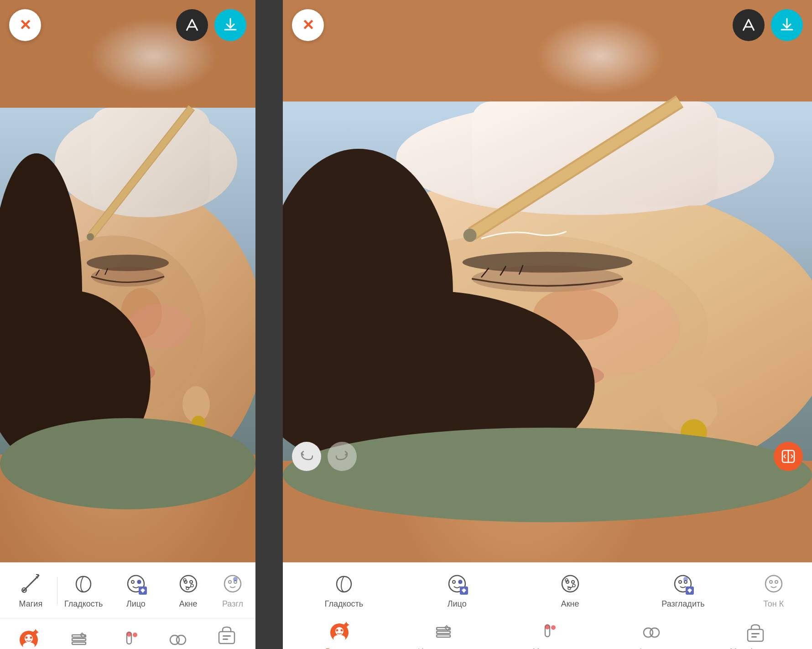 Image resolution: width=812 pixels, height=649 pixels. I want to click on my-nav-icon, so click(227, 635).